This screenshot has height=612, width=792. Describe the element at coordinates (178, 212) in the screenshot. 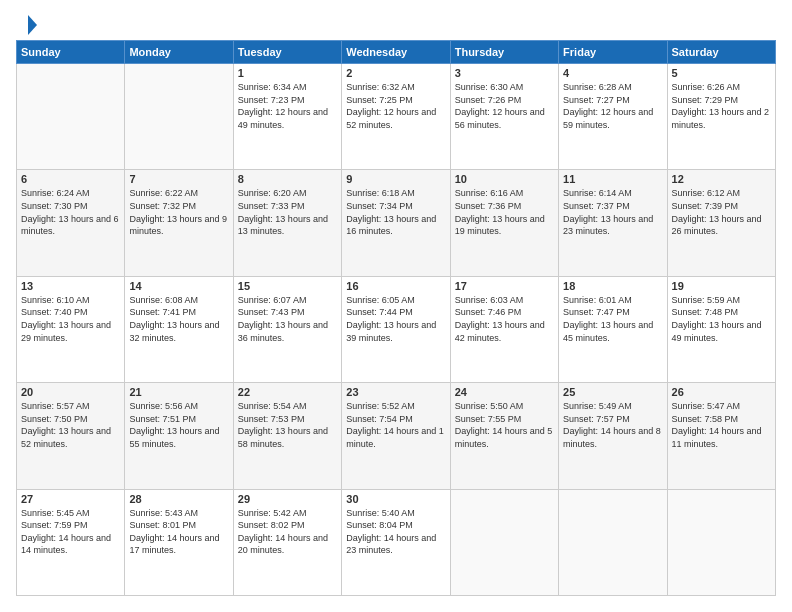

I see `day-info: Sunrise: 6:22 AMSunset: 7:32 PMDaylight:…` at that location.